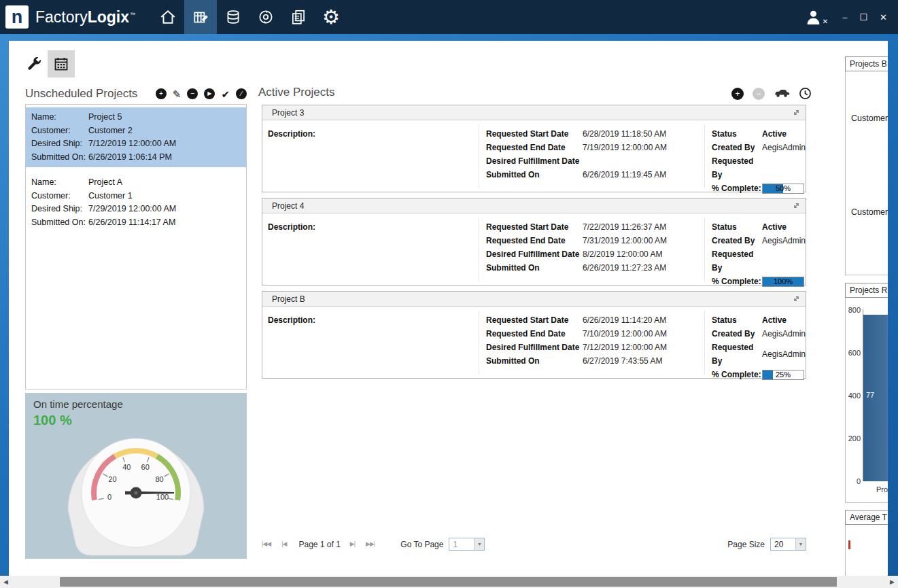 This screenshot has width=898, height=588. What do you see at coordinates (625, 347) in the screenshot?
I see `desired-fulfillment-value: 7/12/2019 12:00:00 AM` at bounding box center [625, 347].